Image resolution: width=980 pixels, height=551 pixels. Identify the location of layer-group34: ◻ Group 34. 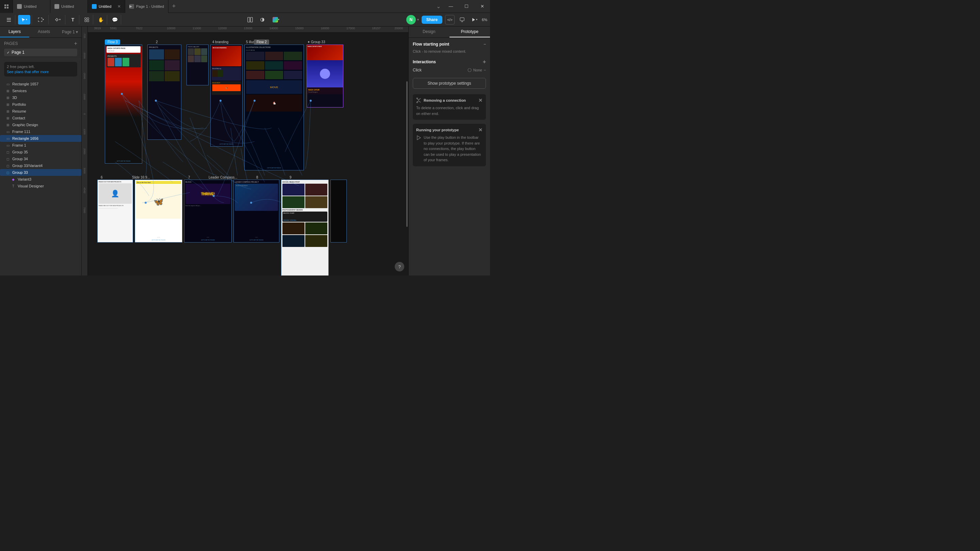
(41, 159).